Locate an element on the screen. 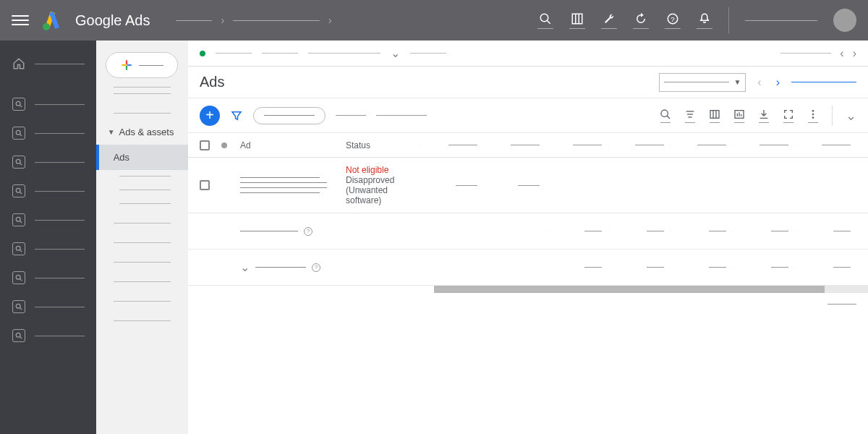  next-period: › is located at coordinates (778, 82).